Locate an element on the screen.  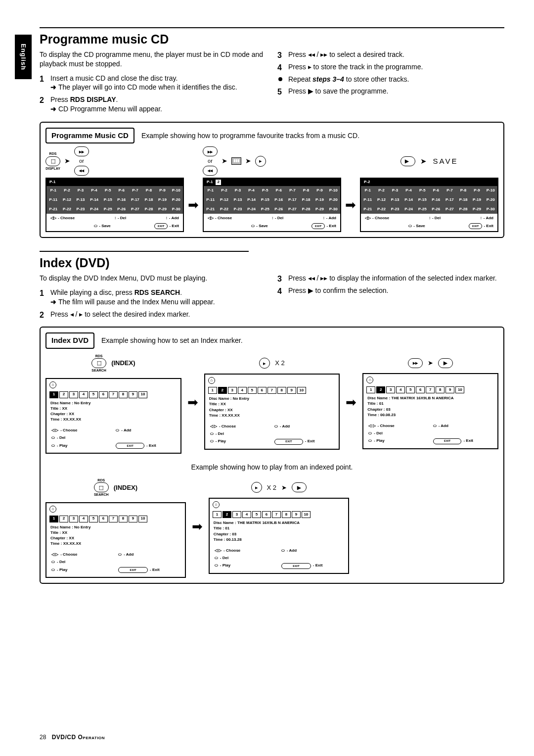
info-line: Disc Name : THE MATRIX 16X9LB N ANERICA is located at coordinates (279, 522).